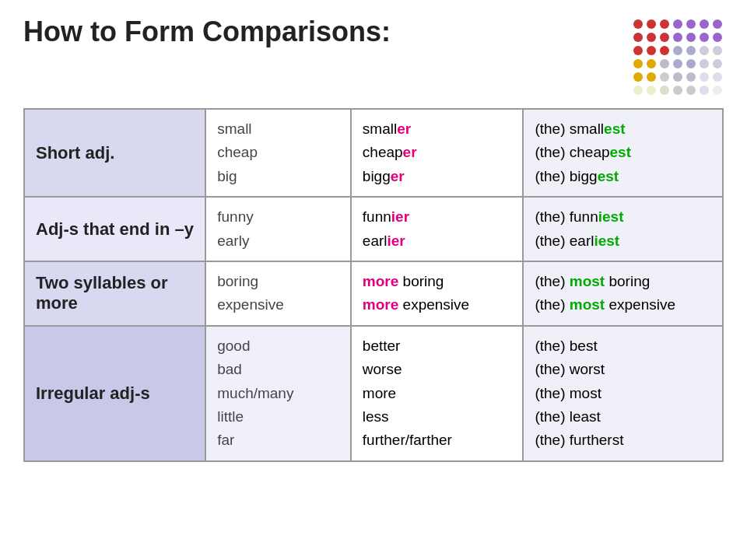 This screenshot has width=747, height=560. What do you see at coordinates (374, 152) in the screenshot?
I see `table-row: Short adj. smallcheapbig smaller cheaper…` at bounding box center [374, 152].